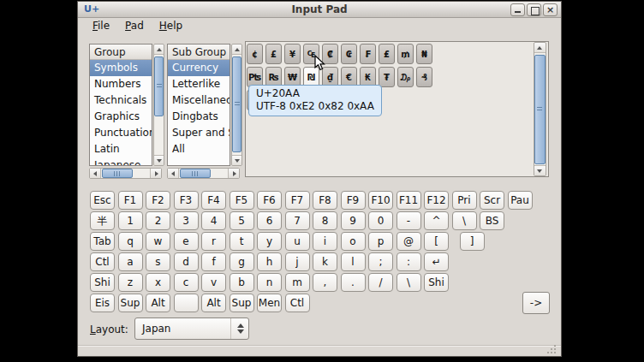  What do you see at coordinates (325, 241) in the screenshot?
I see `keyboard-key: i` at bounding box center [325, 241].